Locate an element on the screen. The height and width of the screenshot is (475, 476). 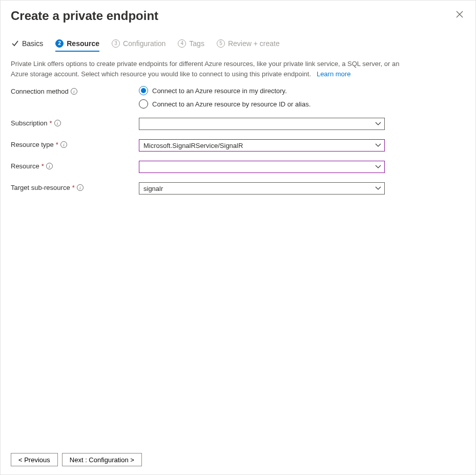
resource-type-select: Microsoft.SignalRService/SignalR is located at coordinates (262, 145).